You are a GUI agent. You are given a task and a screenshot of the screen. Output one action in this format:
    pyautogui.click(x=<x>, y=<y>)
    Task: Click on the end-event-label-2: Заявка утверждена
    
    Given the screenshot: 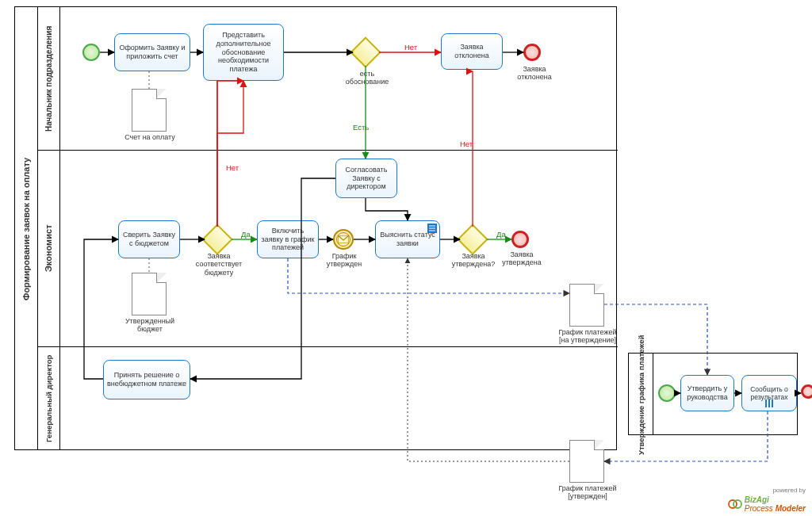 What is the action you would take?
    pyautogui.click(x=522, y=258)
    